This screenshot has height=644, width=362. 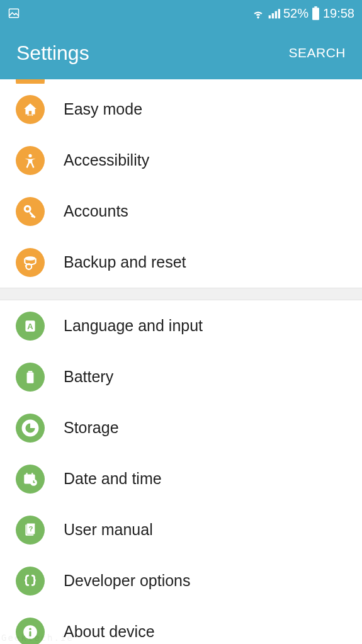 I want to click on manual-icon: ?, so click(x=30, y=530).